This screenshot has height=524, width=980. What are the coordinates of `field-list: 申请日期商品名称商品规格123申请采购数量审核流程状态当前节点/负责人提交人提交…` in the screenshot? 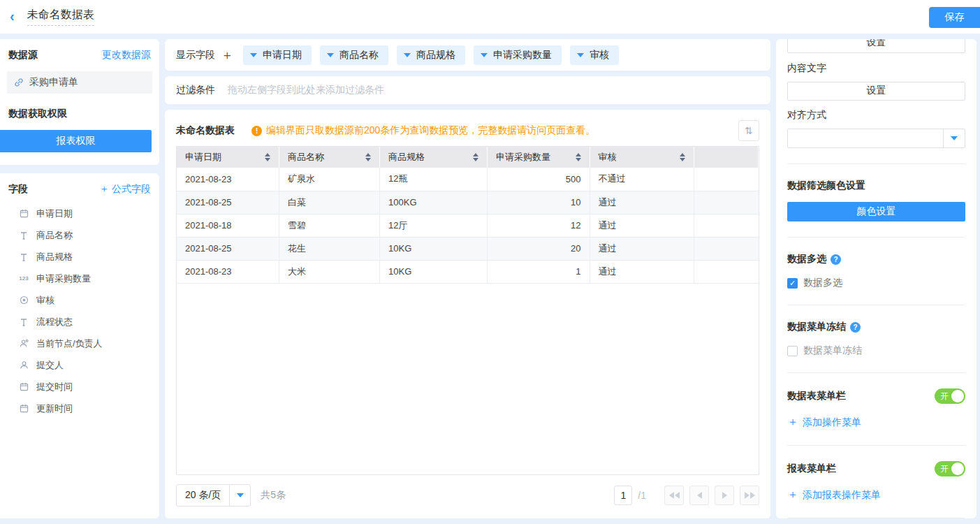 It's located at (80, 311).